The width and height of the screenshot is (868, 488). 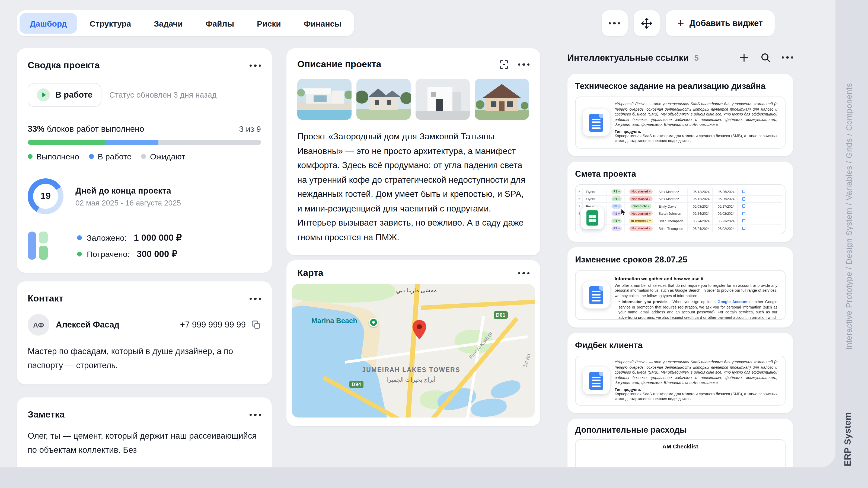 I want to click on progress-bar, so click(x=144, y=142).